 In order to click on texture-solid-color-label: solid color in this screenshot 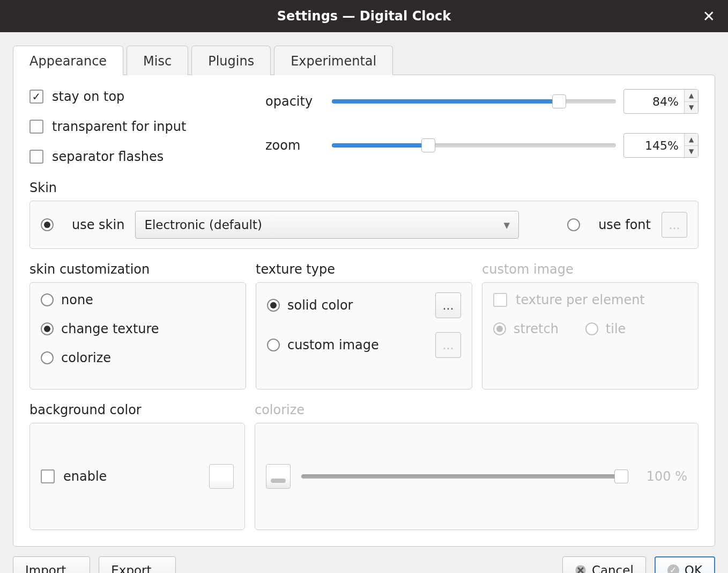, I will do `click(320, 305)`.